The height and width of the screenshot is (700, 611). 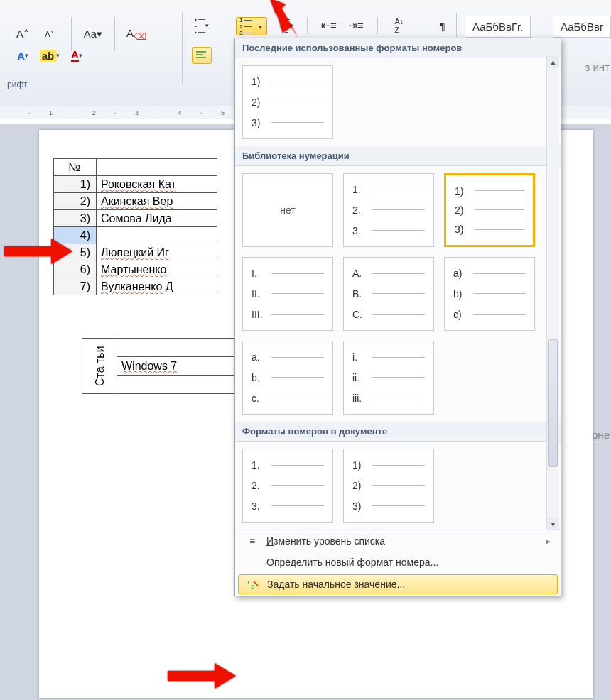 I want to click on paragraph-row1: •••▾, so click(x=202, y=26).